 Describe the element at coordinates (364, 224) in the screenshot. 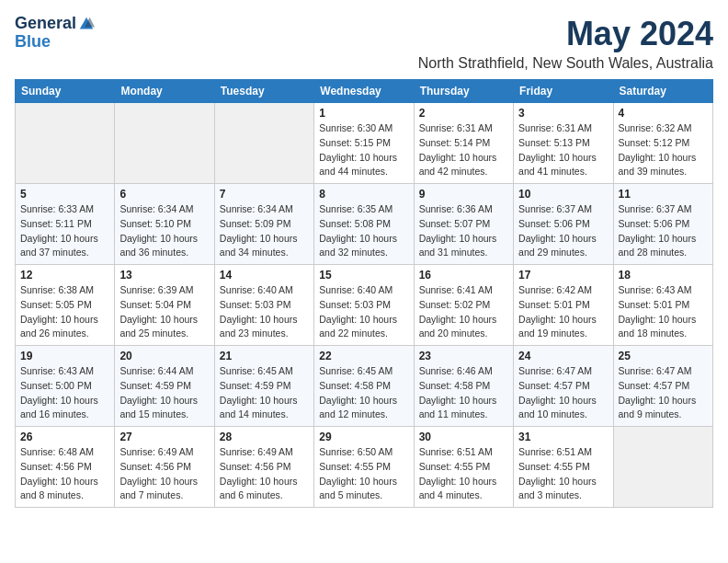

I see `calendar-cell: 8Sunrise: 6:35 AMSunset: 5:08 PMDaylight…` at that location.